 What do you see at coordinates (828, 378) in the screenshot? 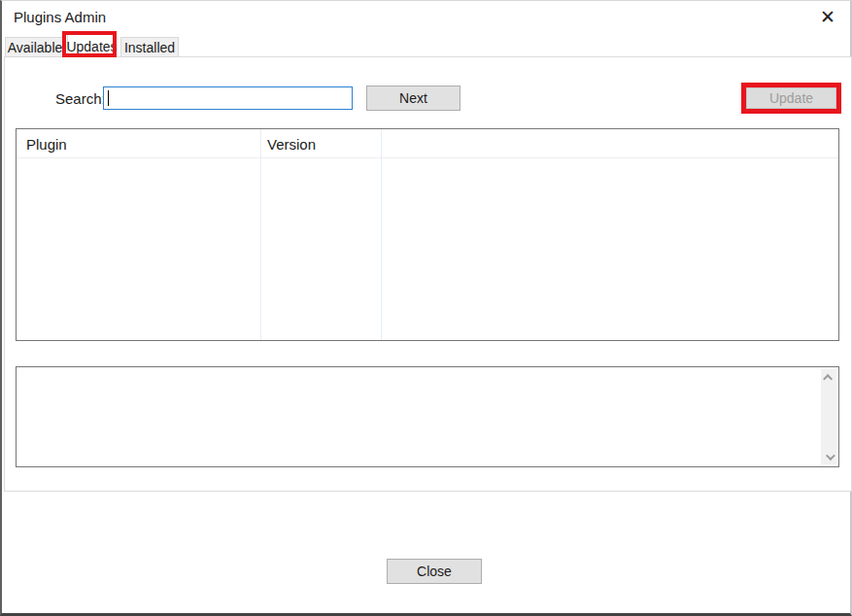
I see `chevron-up-icon` at bounding box center [828, 378].